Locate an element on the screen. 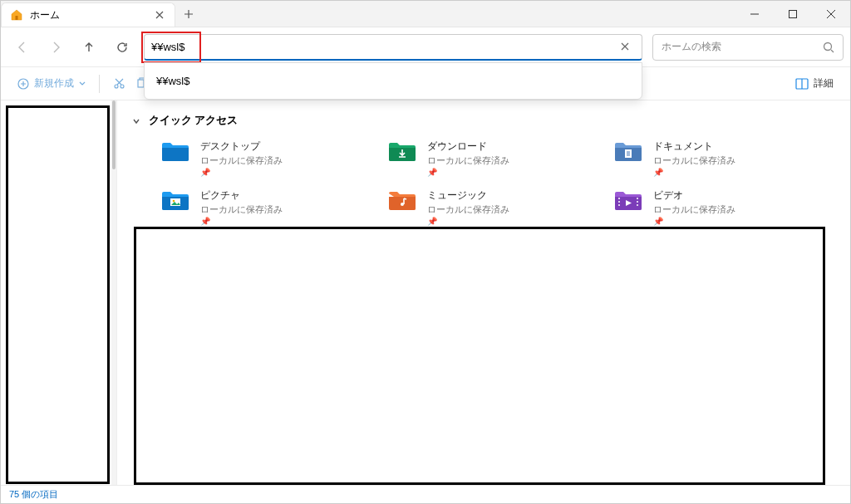  tab-title: ホーム is located at coordinates (88, 15).